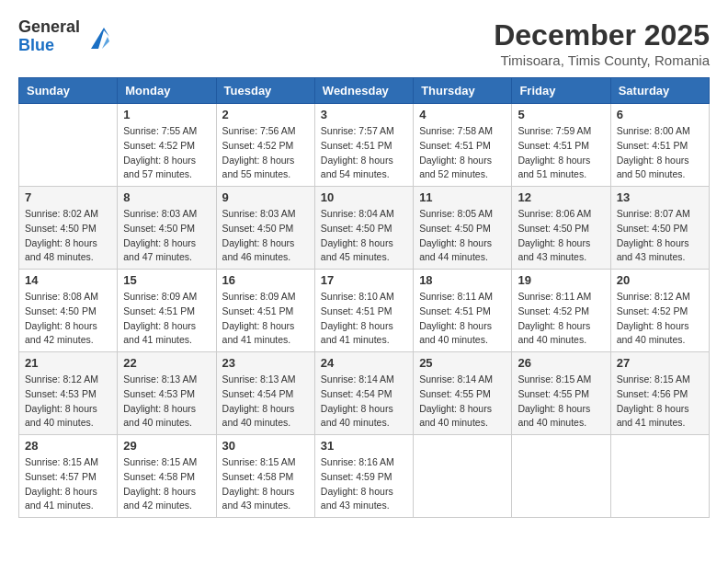  What do you see at coordinates (265, 394) in the screenshot?
I see `calendar-cell: 23Sunrise: 8:13 AM Sunset: 4:54 PM Dayli…` at bounding box center [265, 394].